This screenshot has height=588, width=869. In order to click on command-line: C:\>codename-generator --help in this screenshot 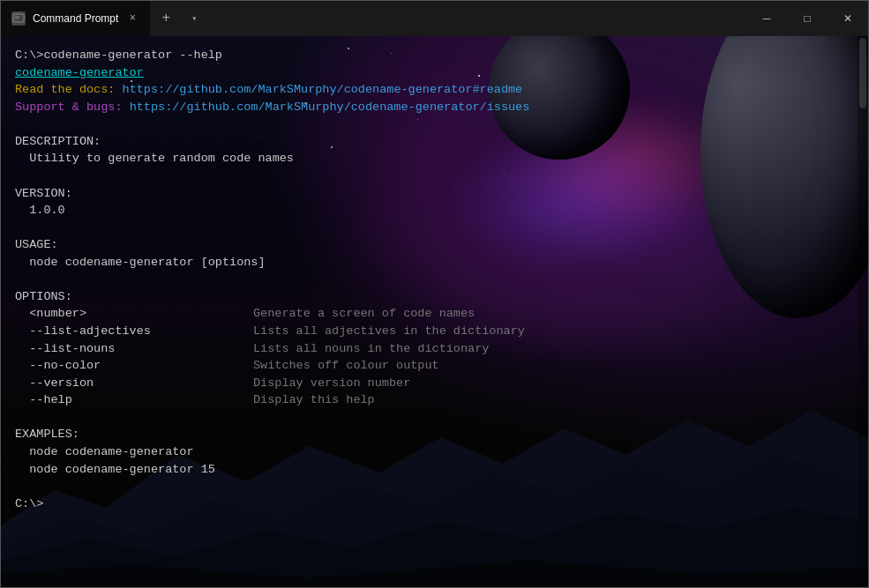, I will do `click(434, 56)`.